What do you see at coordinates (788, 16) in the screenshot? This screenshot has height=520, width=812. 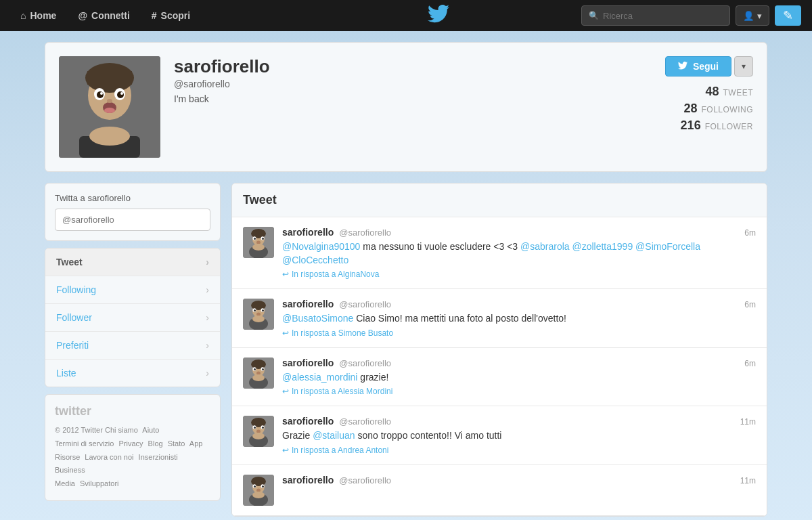 I see `compose-button: ✎` at bounding box center [788, 16].